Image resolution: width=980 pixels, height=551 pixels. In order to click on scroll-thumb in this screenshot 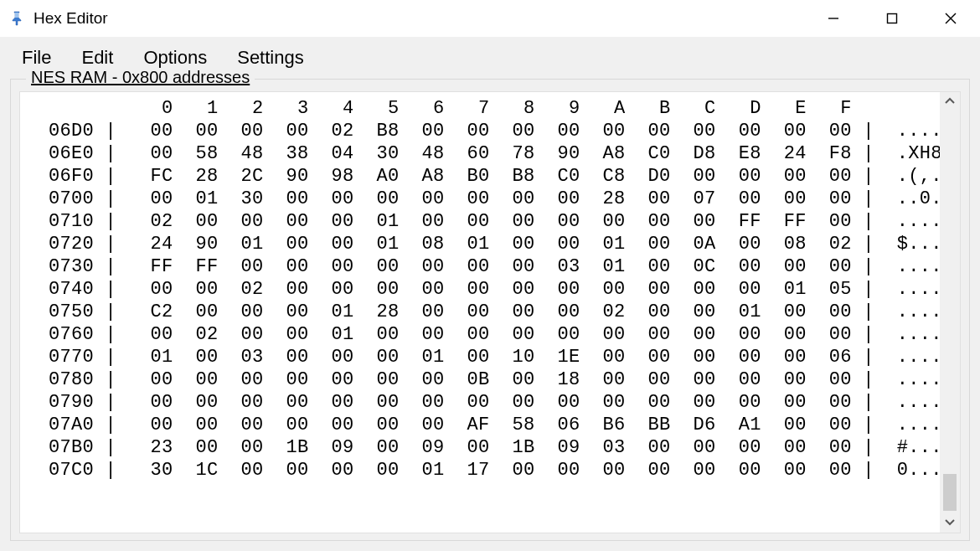, I will do `click(950, 492)`.